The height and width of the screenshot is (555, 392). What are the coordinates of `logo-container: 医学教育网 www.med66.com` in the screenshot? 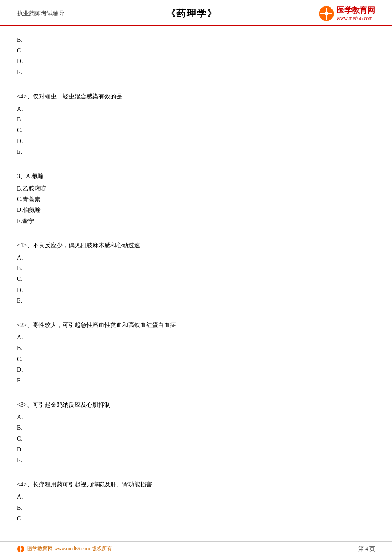 It's located at (347, 14).